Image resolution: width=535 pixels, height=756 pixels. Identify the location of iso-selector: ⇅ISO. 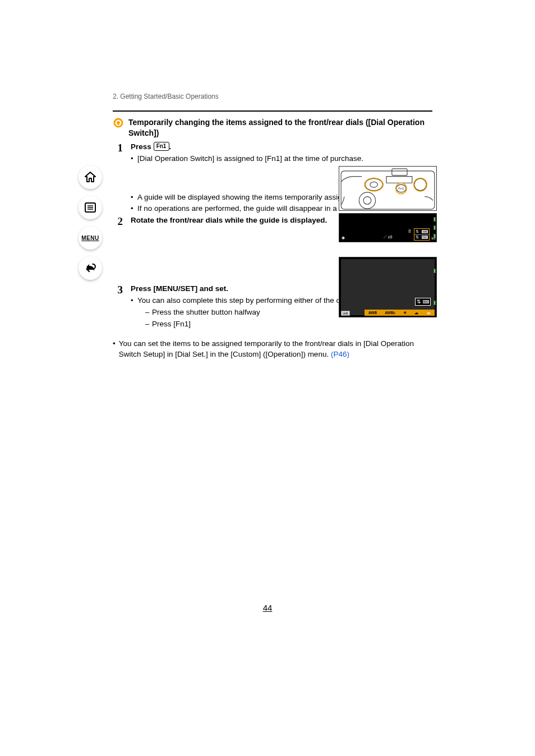
(423, 302).